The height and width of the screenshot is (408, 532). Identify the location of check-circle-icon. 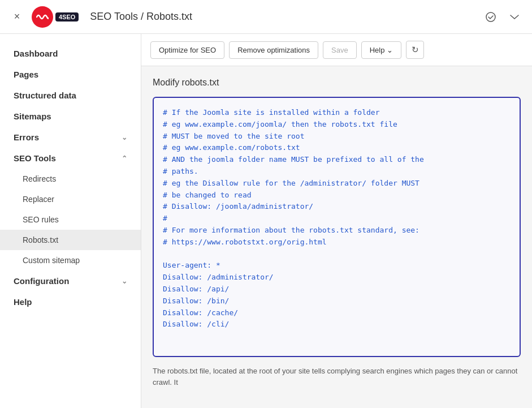
(491, 17).